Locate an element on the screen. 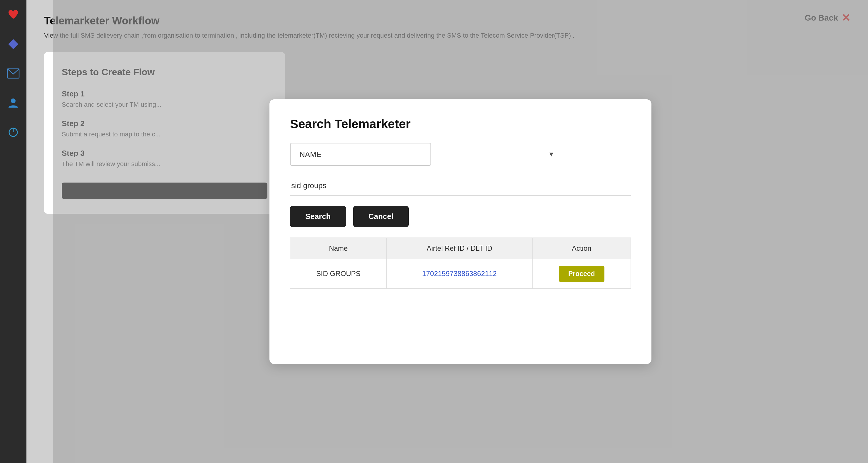  search-type-select: NAME ID is located at coordinates (361, 154).